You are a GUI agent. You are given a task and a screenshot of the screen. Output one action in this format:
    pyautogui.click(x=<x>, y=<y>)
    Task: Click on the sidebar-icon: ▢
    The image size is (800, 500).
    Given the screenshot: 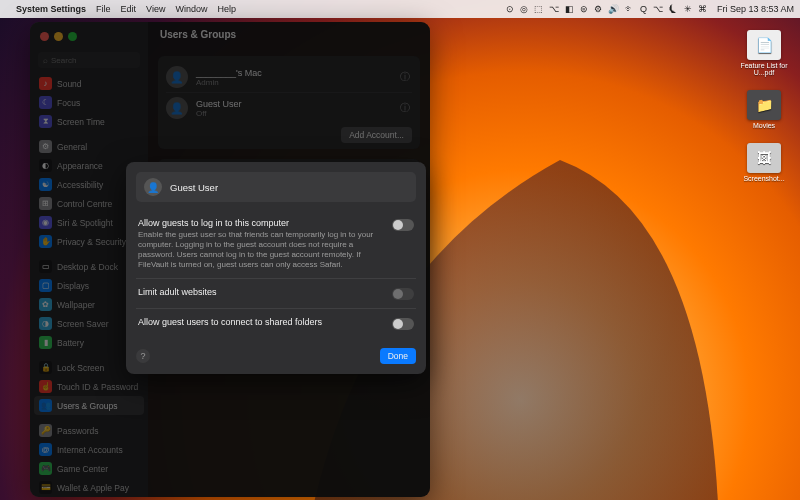 What is the action you would take?
    pyautogui.click(x=46, y=286)
    